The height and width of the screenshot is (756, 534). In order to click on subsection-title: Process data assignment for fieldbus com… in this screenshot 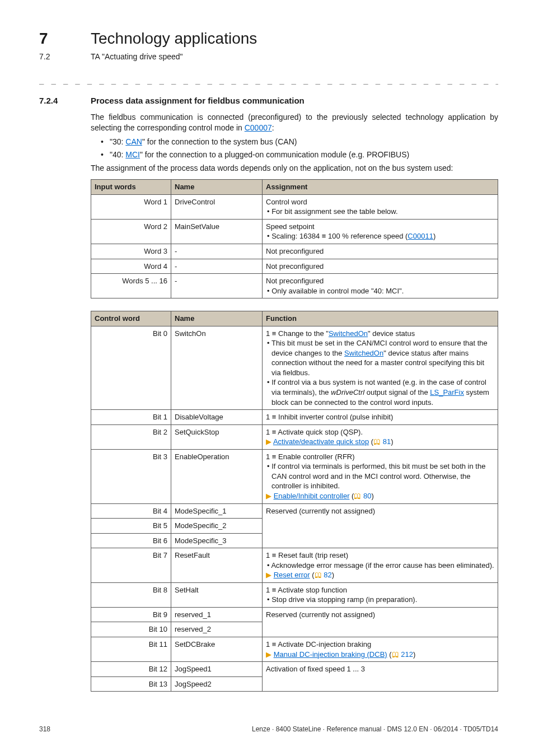, I will do `click(198, 101)`.